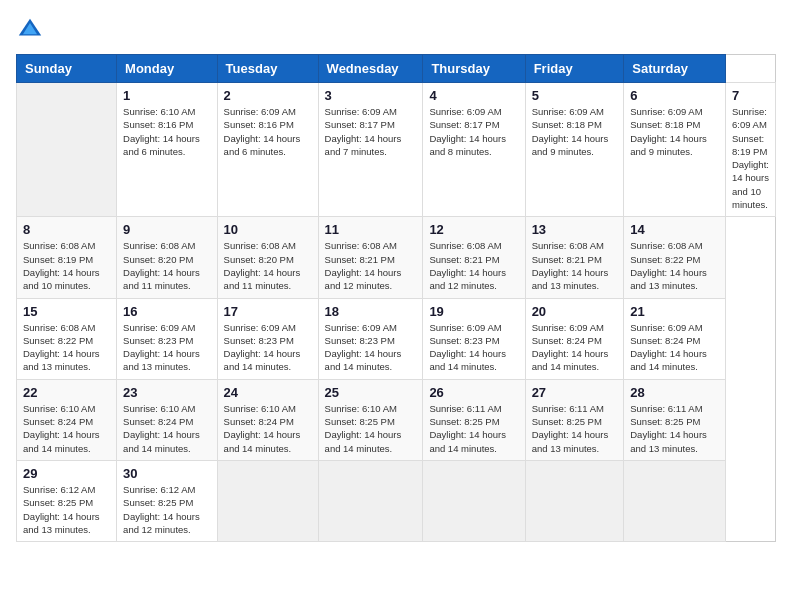  Describe the element at coordinates (575, 312) in the screenshot. I see `day-number: 20` at that location.